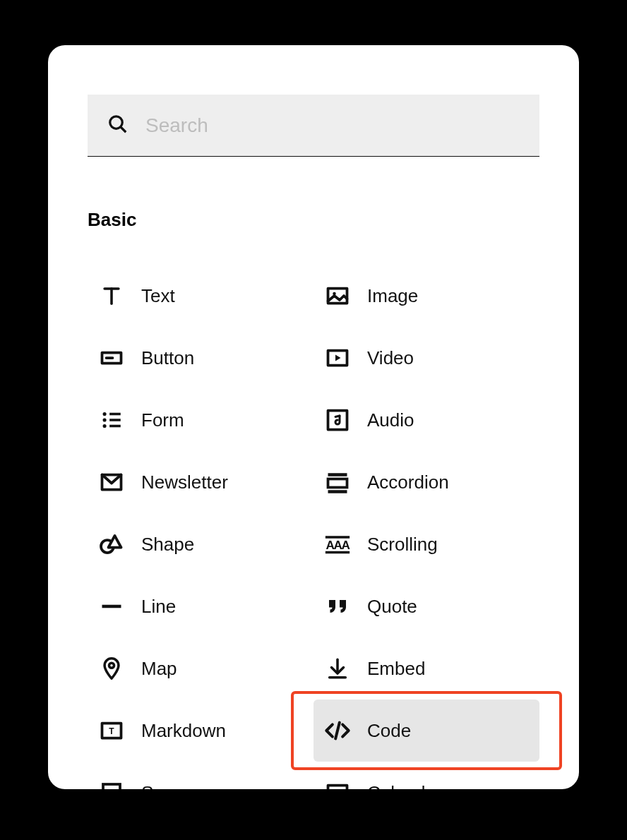 This screenshot has width=627, height=840. I want to click on block-item-calendar: Calendar, so click(426, 775).